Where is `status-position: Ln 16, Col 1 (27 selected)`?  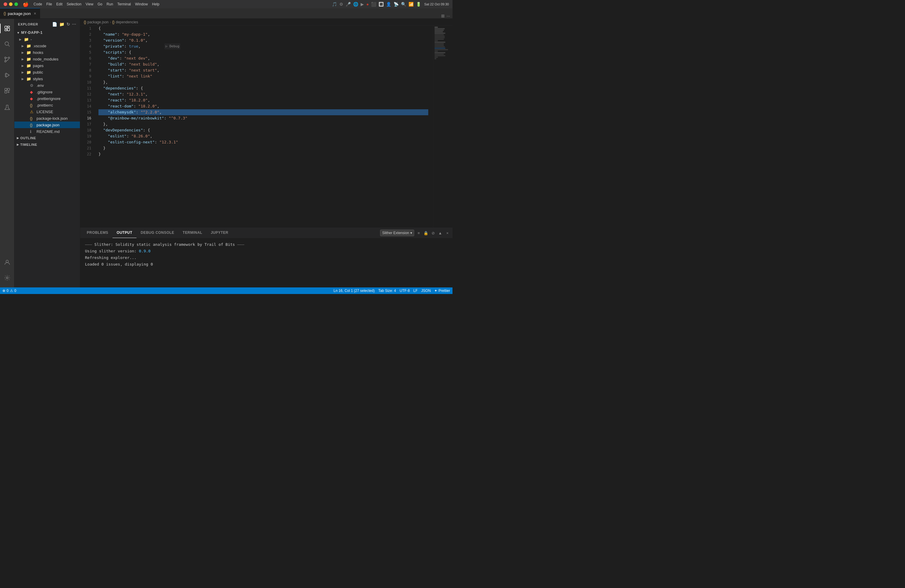 status-position: Ln 16, Col 1 (27 selected) is located at coordinates (354, 291).